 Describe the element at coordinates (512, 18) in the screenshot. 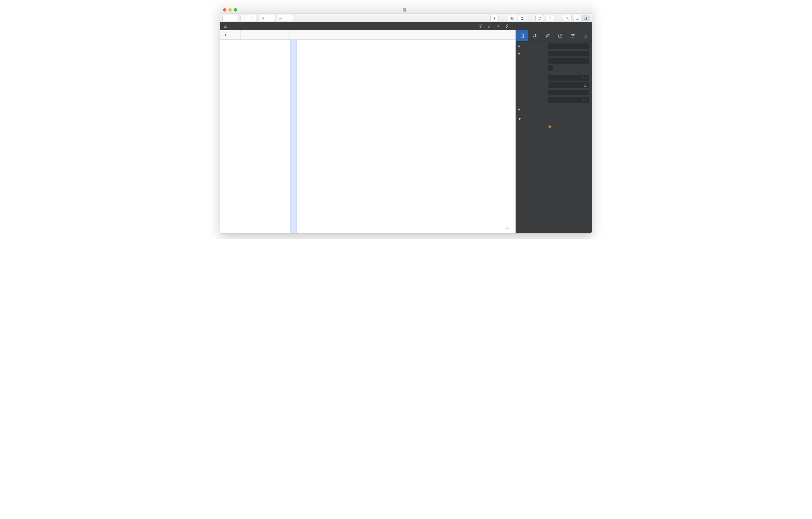

I see `library-button` at that location.